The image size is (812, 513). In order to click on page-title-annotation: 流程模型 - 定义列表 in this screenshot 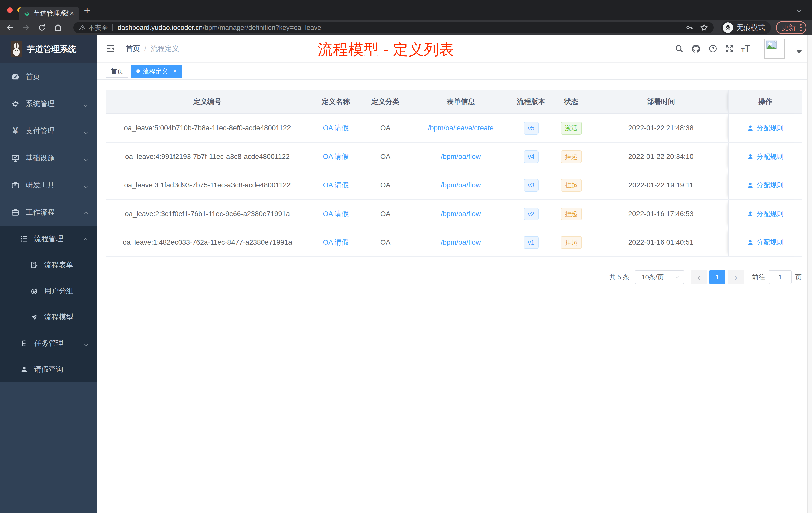, I will do `click(386, 50)`.